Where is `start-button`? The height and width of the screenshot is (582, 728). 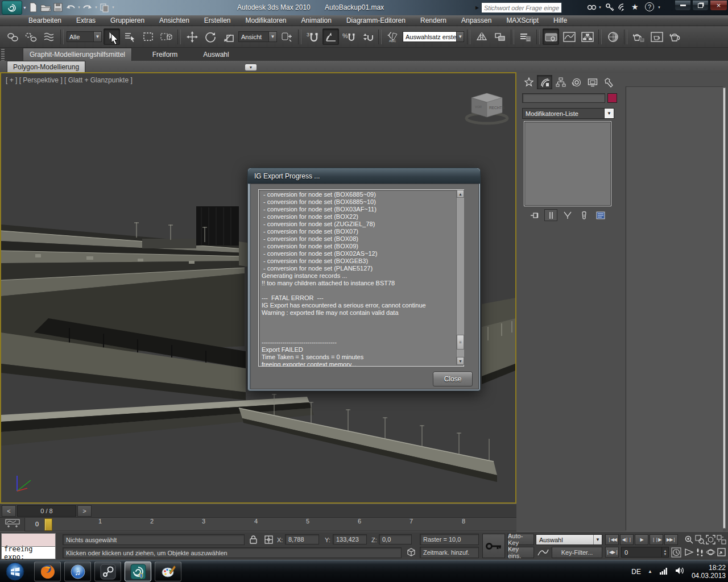
start-button is located at coordinates (15, 572).